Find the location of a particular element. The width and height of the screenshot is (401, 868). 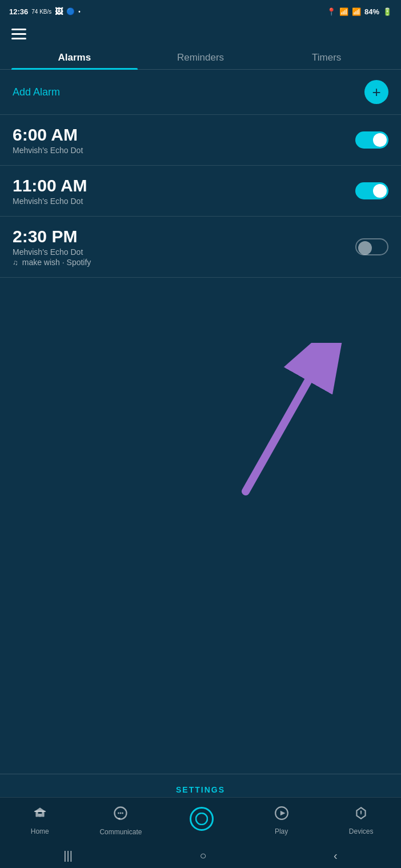

tab-alarms: Alarms is located at coordinates (74, 57).